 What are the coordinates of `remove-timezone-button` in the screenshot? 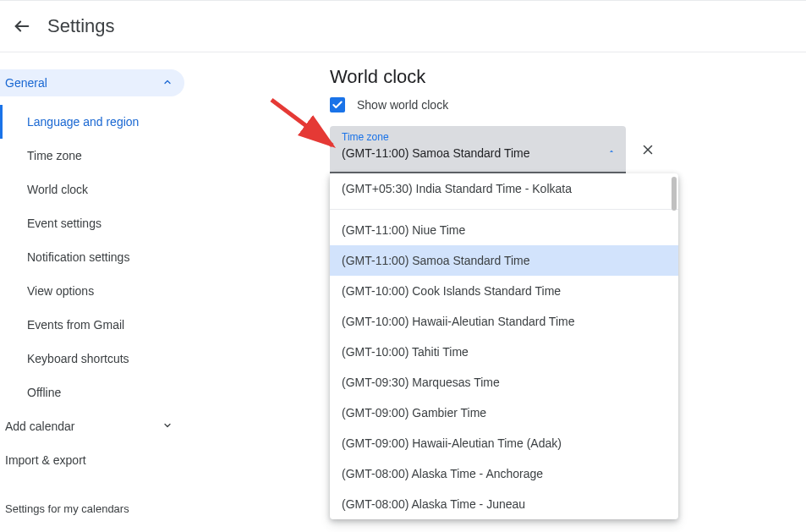 It's located at (648, 150).